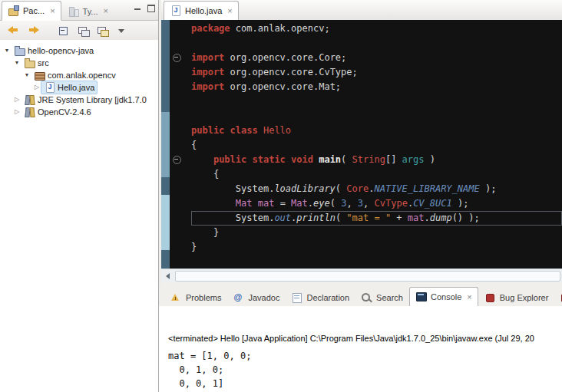 Image resolution: width=562 pixels, height=392 pixels. I want to click on tab-label: Search, so click(390, 298).